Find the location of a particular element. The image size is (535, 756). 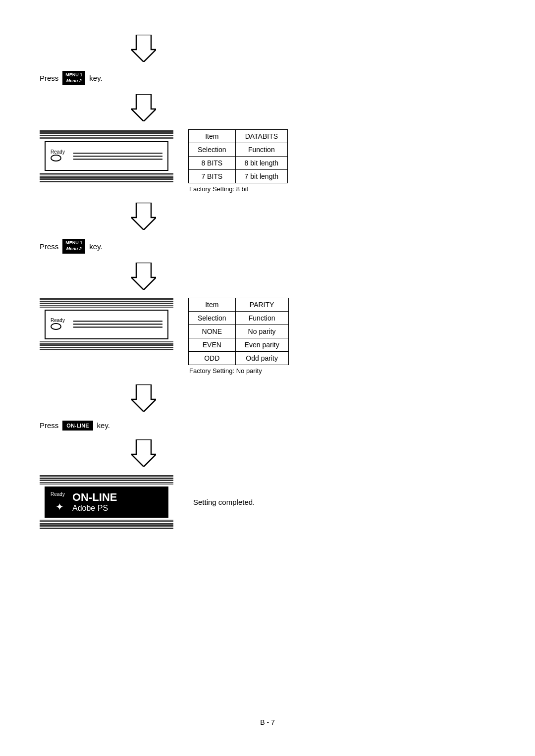

star-icon: ✦ is located at coordinates (59, 507).